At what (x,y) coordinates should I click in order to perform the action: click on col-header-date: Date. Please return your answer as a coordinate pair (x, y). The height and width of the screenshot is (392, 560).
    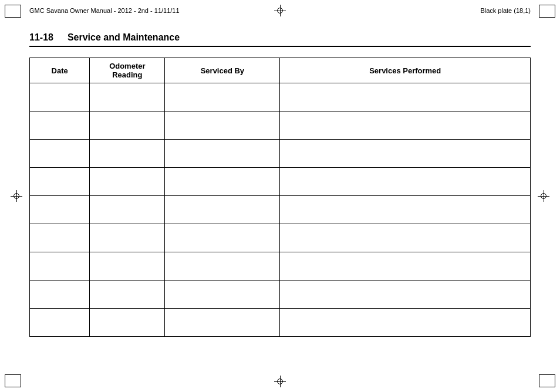
    Looking at the image, I should click on (60, 70).